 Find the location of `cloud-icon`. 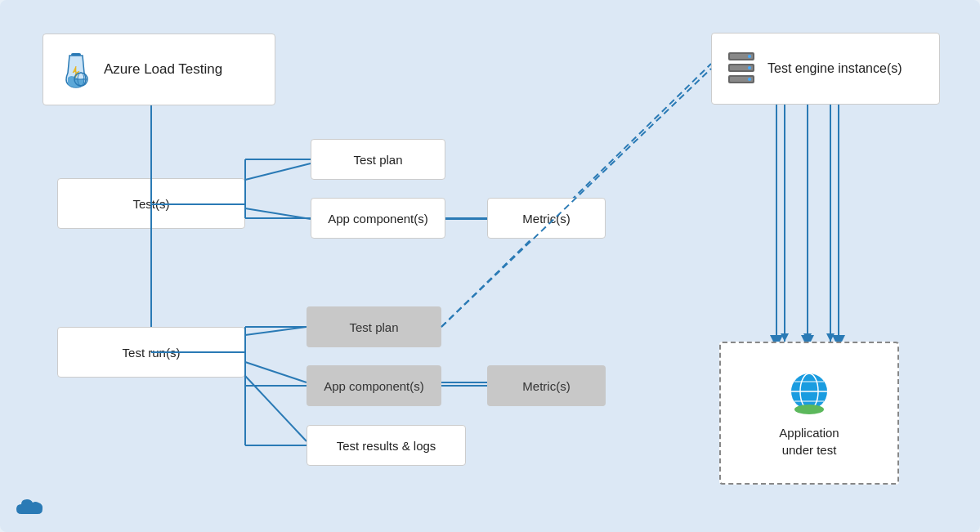

cloud-icon is located at coordinates (29, 509).